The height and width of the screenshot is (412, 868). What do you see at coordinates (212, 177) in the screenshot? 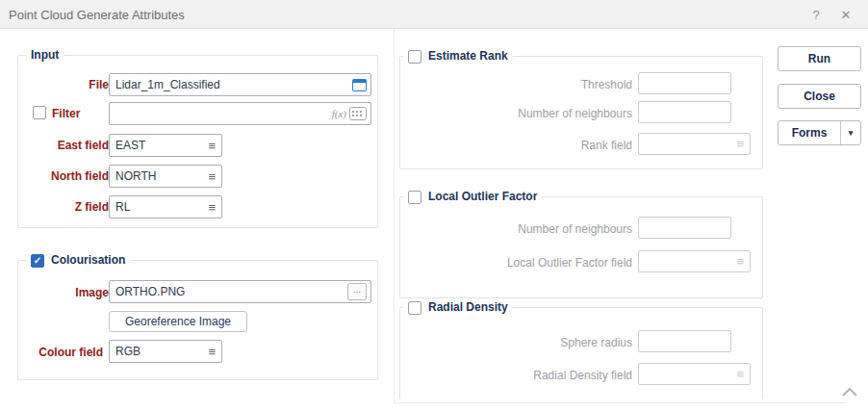
I see `north-field-chooser-icon: ≡` at bounding box center [212, 177].